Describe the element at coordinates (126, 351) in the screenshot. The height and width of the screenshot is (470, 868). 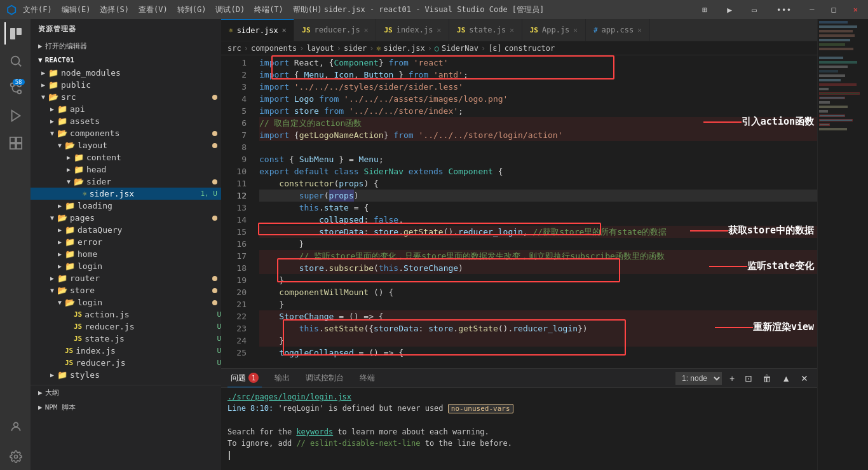
I see `file-index-js: JS index.js U` at that location.